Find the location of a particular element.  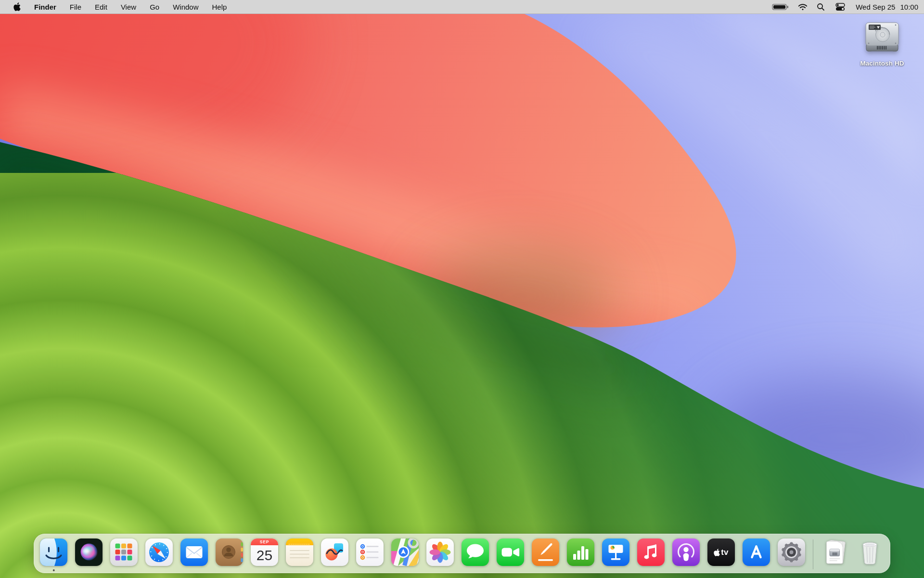

dock-item-launchpad is located at coordinates (124, 552).